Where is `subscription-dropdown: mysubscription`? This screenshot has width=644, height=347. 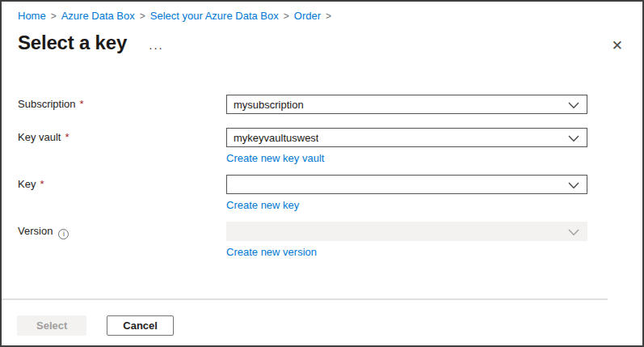 subscription-dropdown: mysubscription is located at coordinates (407, 104).